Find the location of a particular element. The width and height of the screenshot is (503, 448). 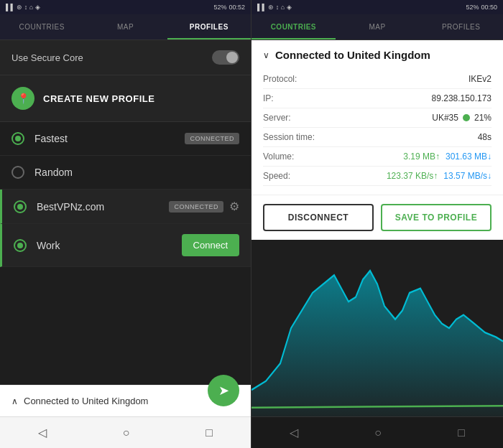

profile-item-bestvpn: BestVPNz.com CONNECTED ⚙ is located at coordinates (125, 207).